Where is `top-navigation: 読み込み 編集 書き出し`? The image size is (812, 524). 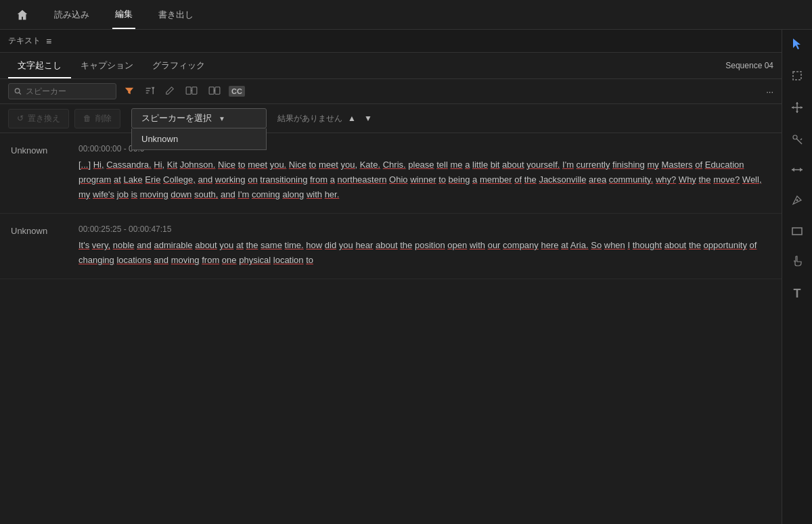
top-navigation: 読み込み 編集 書き出し is located at coordinates (406, 15).